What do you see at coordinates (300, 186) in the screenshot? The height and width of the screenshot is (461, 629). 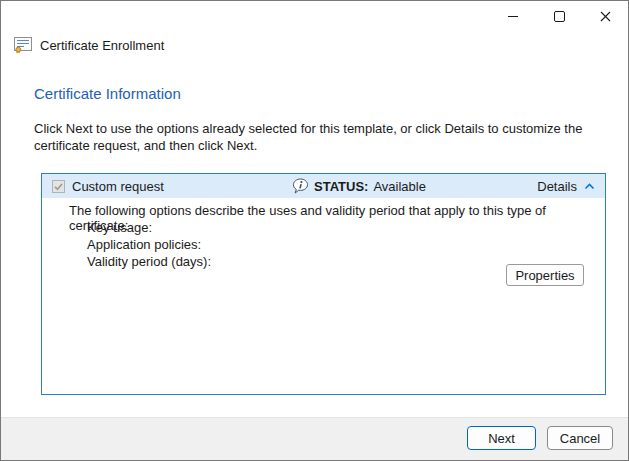 I see `info-balloon-icon` at bounding box center [300, 186].